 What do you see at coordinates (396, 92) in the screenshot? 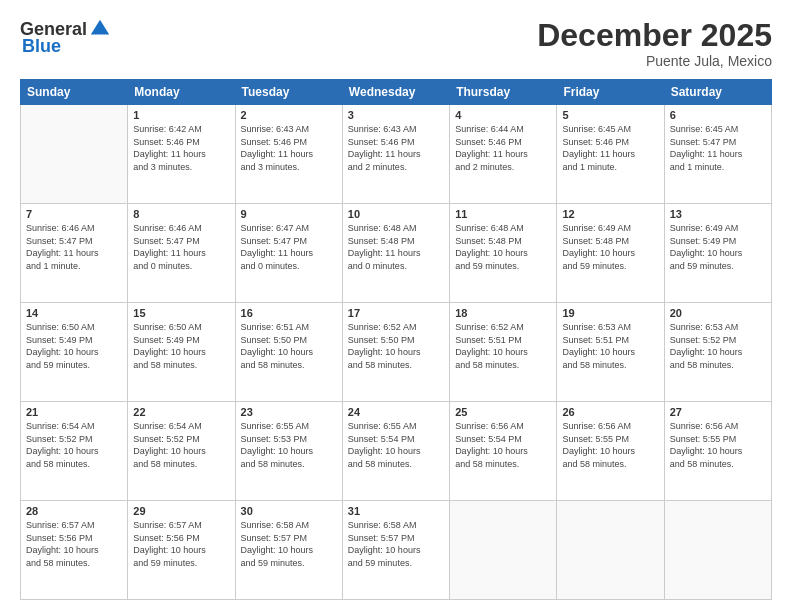
I see `weekday-header-wednesday: Wednesday` at bounding box center [396, 92].